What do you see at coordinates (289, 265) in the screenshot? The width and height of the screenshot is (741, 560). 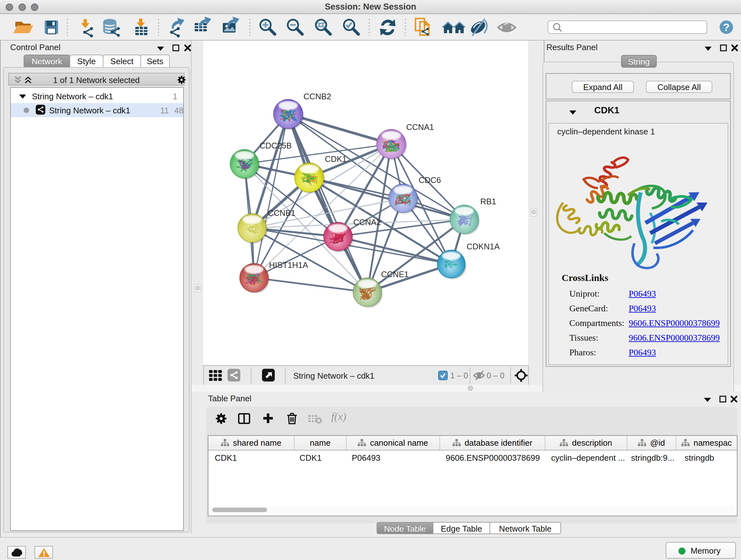 I see `svg-text: HIST1H1A` at bounding box center [289, 265].